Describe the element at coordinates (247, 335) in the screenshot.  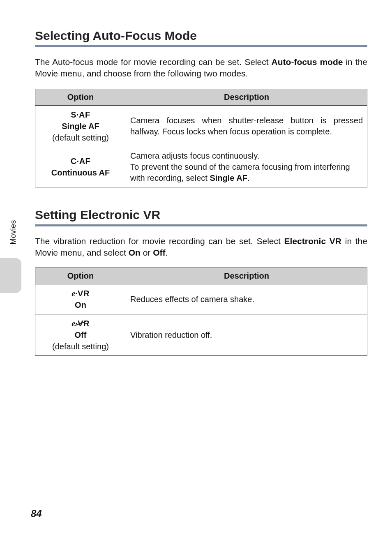
I see `option-vr-off-desc: Vibration reduction off.` at that location.